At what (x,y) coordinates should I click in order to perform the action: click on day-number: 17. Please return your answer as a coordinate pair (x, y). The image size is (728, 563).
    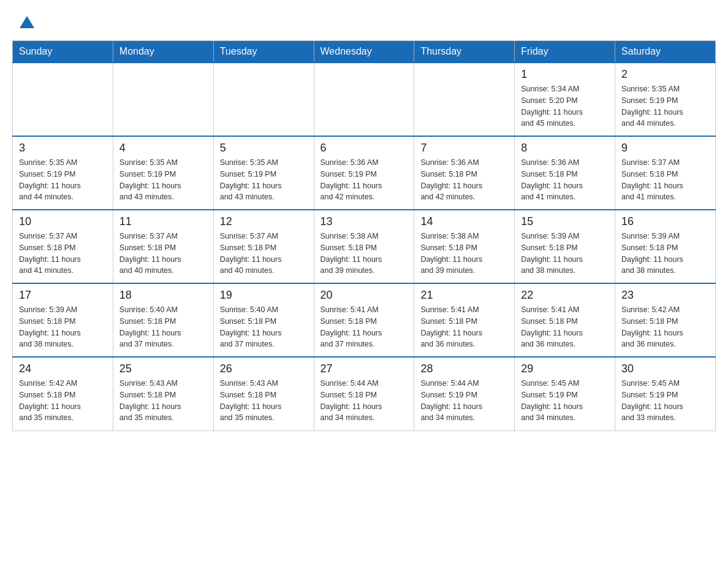
    Looking at the image, I should click on (63, 296).